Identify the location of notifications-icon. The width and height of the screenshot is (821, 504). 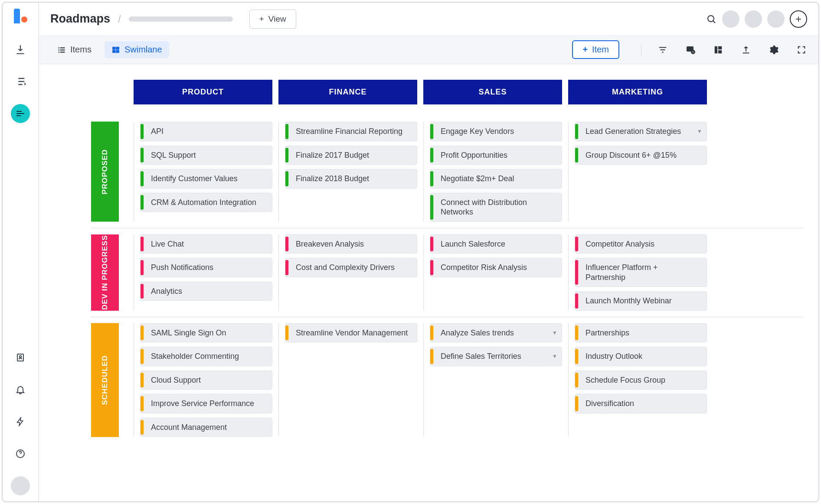
(20, 390).